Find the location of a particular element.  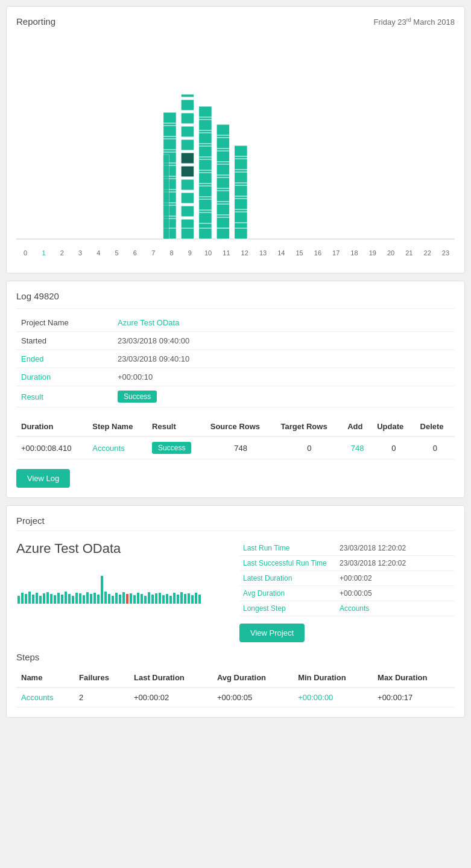

min-duration-link: +00:00:00 is located at coordinates (315, 698).